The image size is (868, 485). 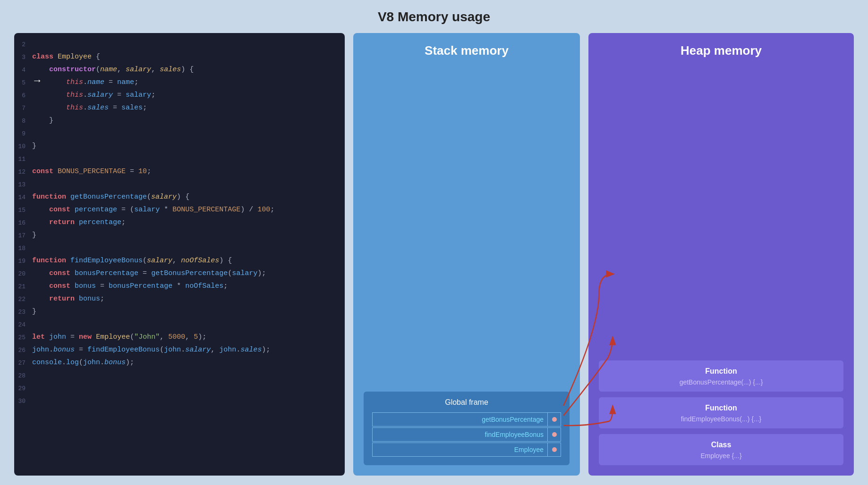 I want to click on code-line: 24, so click(x=179, y=326).